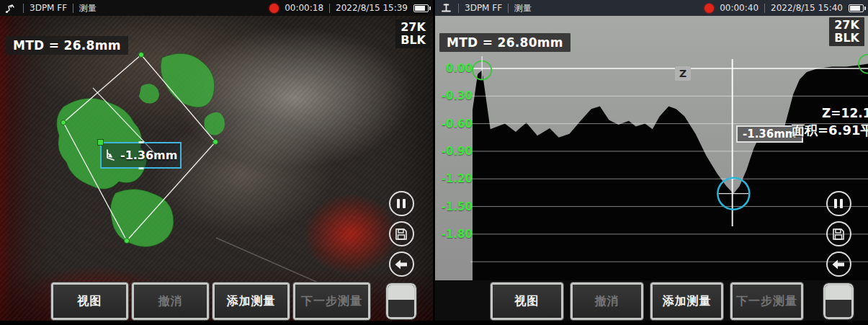  Describe the element at coordinates (683, 74) in the screenshot. I see `z-axis-marker: Z` at that location.